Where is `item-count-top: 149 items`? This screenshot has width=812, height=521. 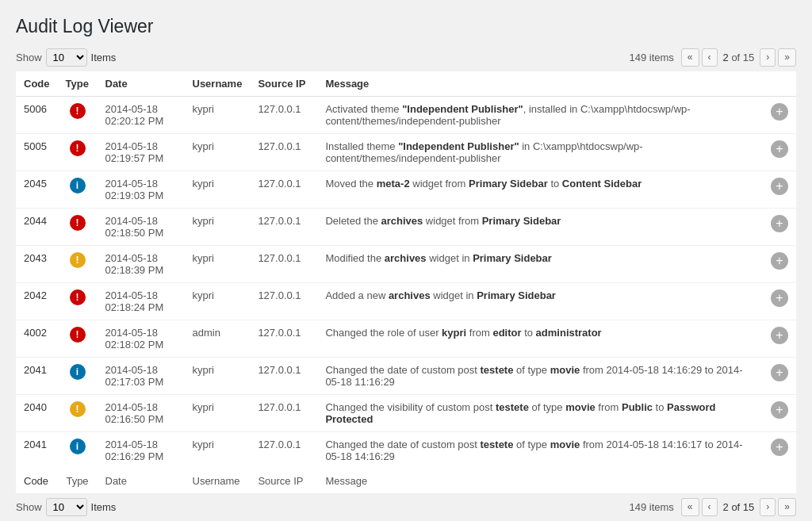
item-count-top: 149 items is located at coordinates (651, 57).